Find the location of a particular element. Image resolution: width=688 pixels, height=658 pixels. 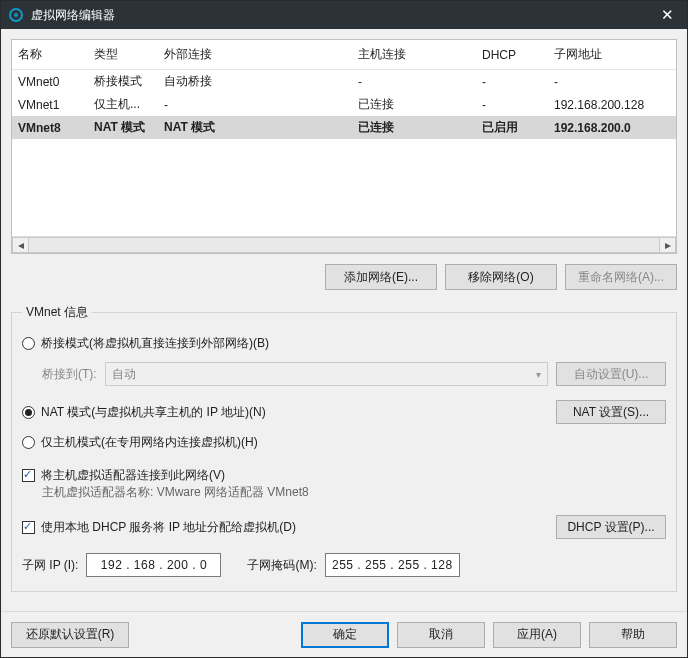

remove-network-button: 移除网络(O) is located at coordinates (501, 277).